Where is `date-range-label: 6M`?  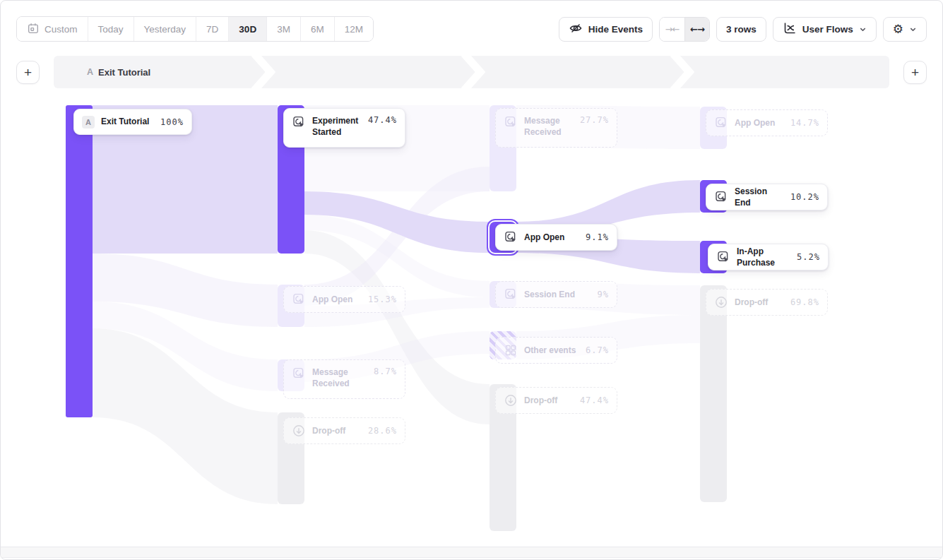
date-range-label: 6M is located at coordinates (318, 30).